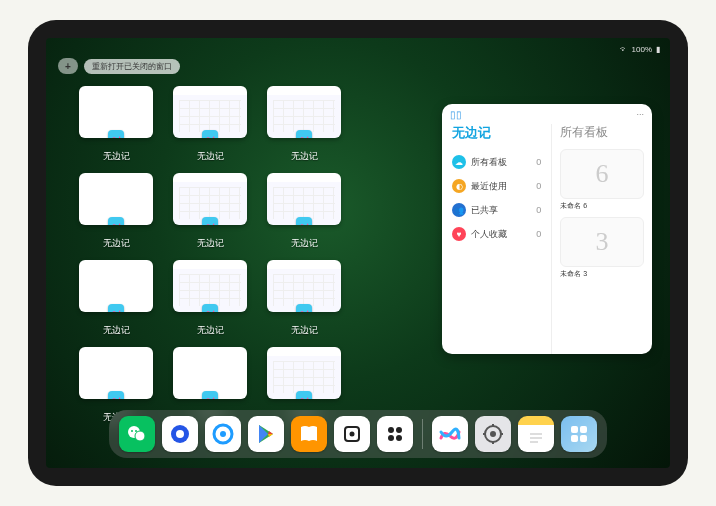 This screenshot has width=716, height=506. I want to click on sidebar-item-label: 最近使用, so click(489, 186).